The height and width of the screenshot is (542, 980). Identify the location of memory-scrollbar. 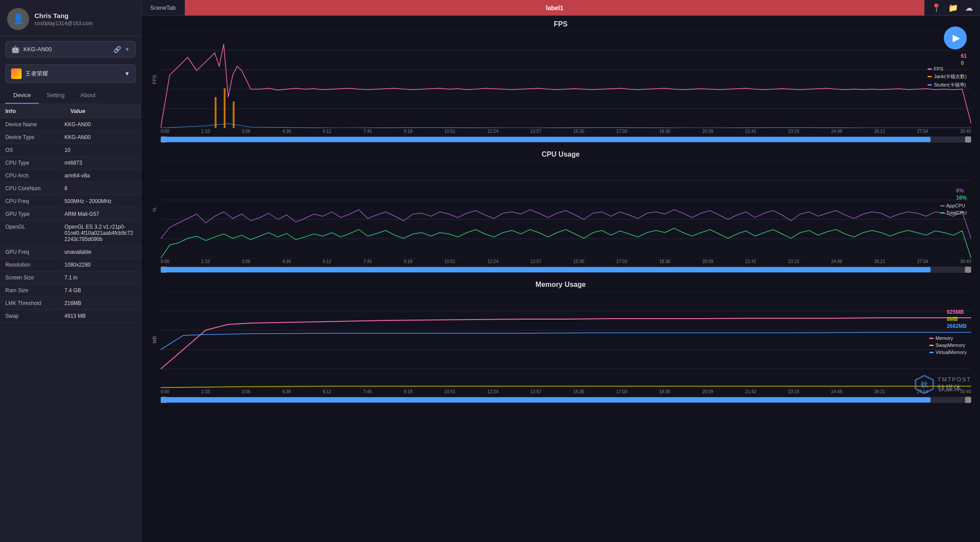
(566, 400).